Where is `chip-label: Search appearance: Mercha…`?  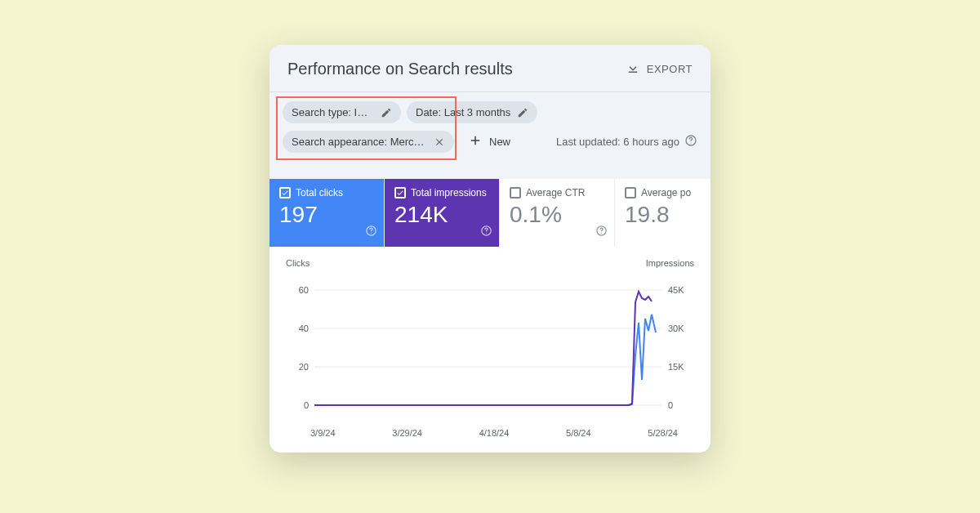 chip-label: Search appearance: Mercha… is located at coordinates (359, 142).